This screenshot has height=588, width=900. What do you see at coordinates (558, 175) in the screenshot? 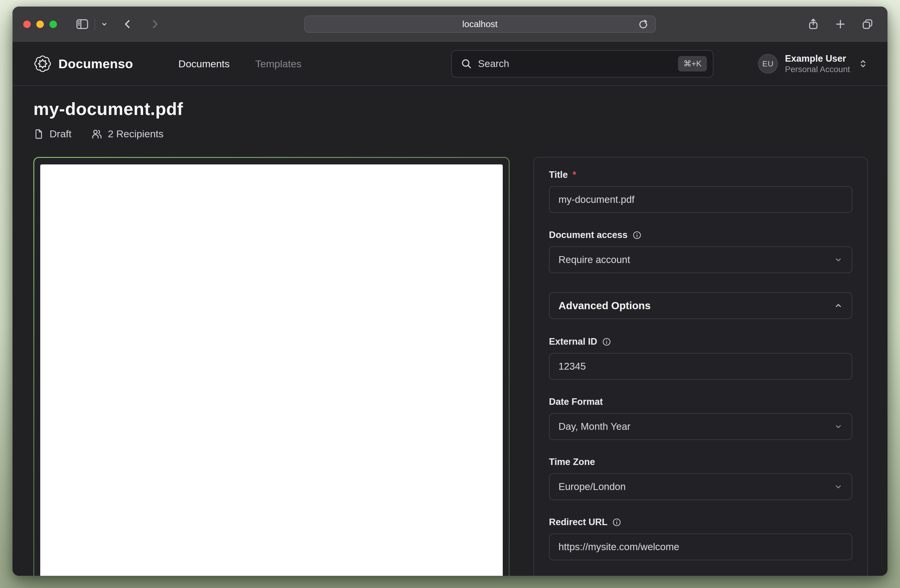
I see `title-label: Title` at bounding box center [558, 175].